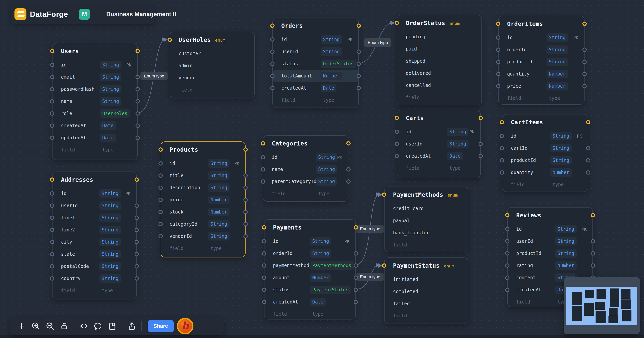  Describe the element at coordinates (440, 61) in the screenshot. I see `enum-value-row: shipped` at that location.